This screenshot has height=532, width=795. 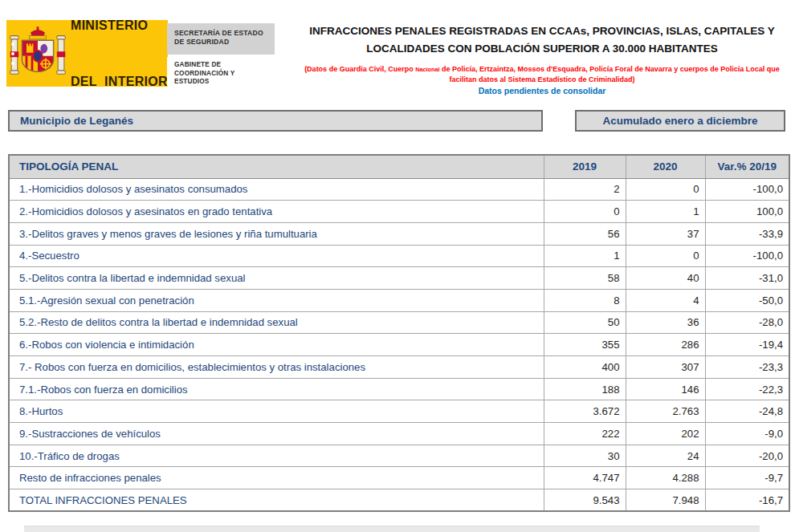 I want to click on table-row: 1.-Homicidios dolosos y asesinatos consu…, so click(x=399, y=189).